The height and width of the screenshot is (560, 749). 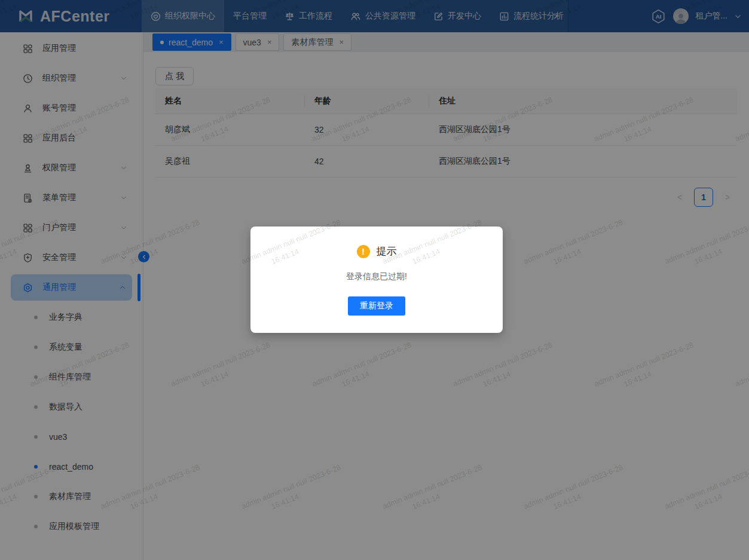 I want to click on dialog-title: 提示, so click(x=387, y=251).